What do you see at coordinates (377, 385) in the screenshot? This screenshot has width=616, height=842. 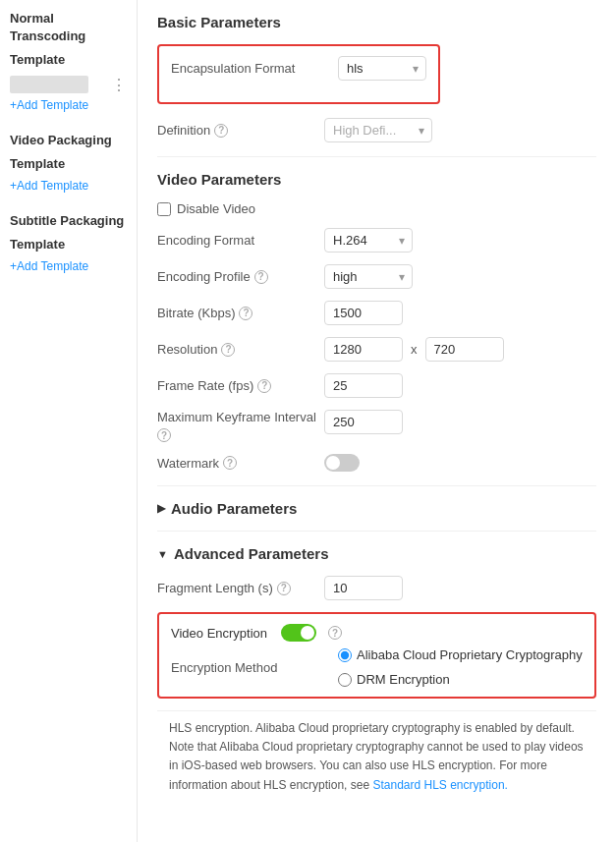 I see `frame-rate-row: Frame Rate (fps) ? 25` at bounding box center [377, 385].